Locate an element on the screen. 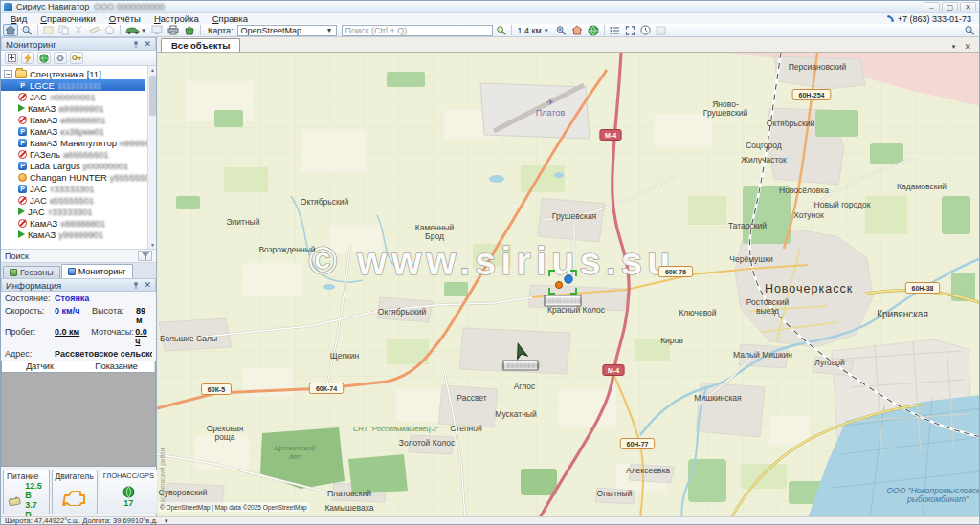 The width and height of the screenshot is (980, 525). vehicle-tree: − Спецтехника [11] PLGCE 1111111111JAC л… is located at coordinates (78, 158).